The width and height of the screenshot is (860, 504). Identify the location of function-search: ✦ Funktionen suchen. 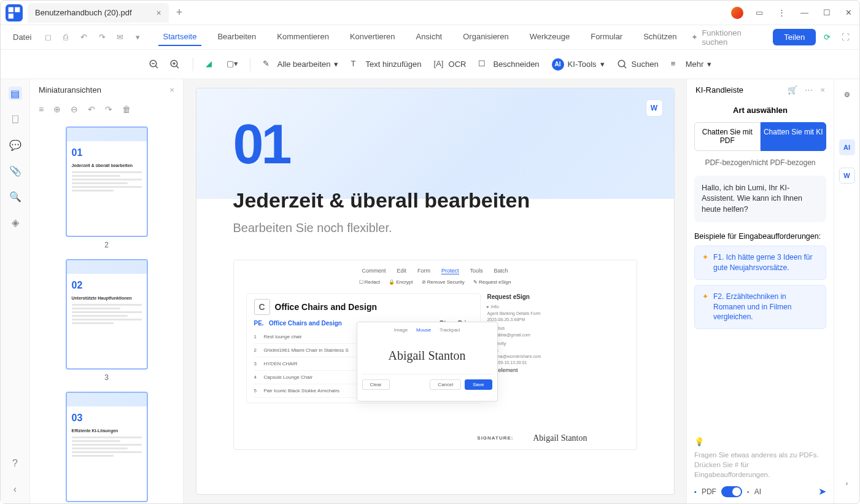
(726, 37).